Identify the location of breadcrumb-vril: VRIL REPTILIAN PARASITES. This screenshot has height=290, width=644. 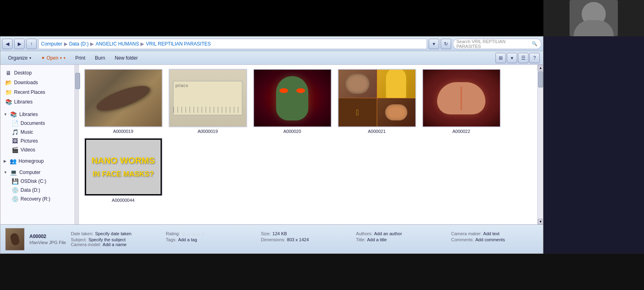
(178, 44).